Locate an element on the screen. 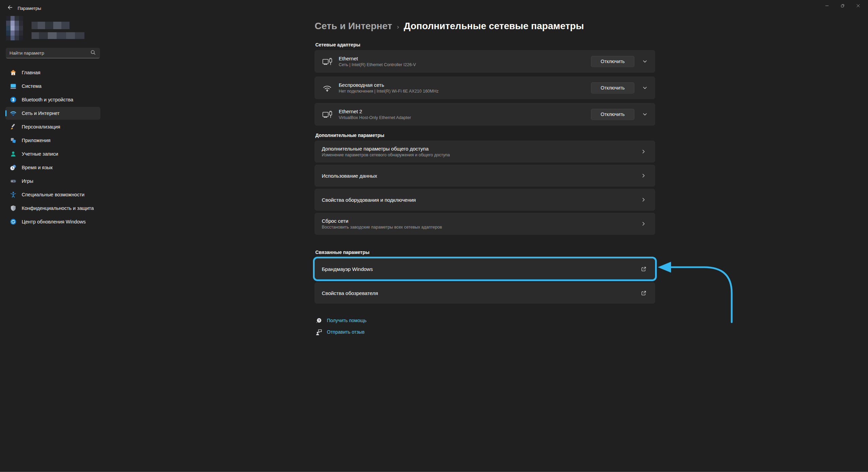 Image resolution: width=868 pixels, height=472 pixels. settings-row-network-reset: Сброс сети Восстановить заводские параме… is located at coordinates (485, 224).